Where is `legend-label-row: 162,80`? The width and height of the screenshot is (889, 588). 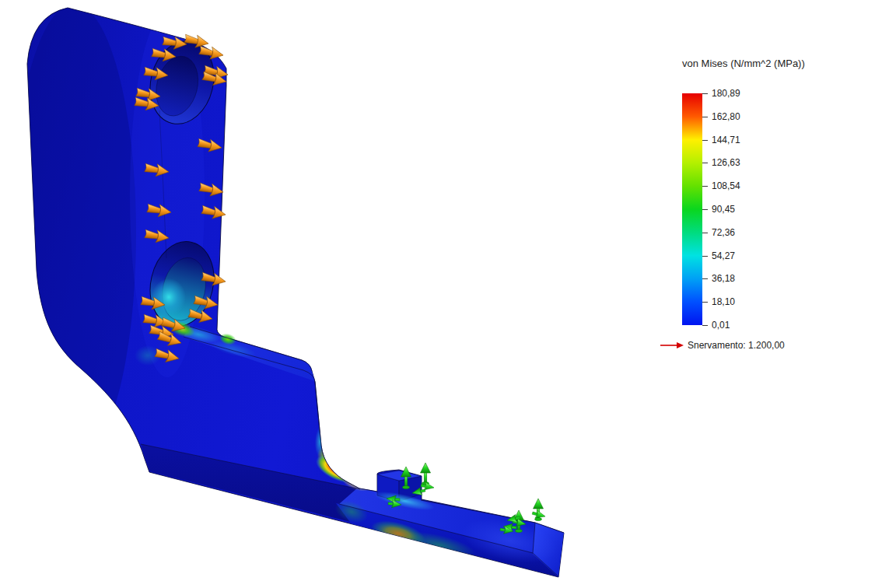
legend-label-row: 162,80 is located at coordinates (722, 117).